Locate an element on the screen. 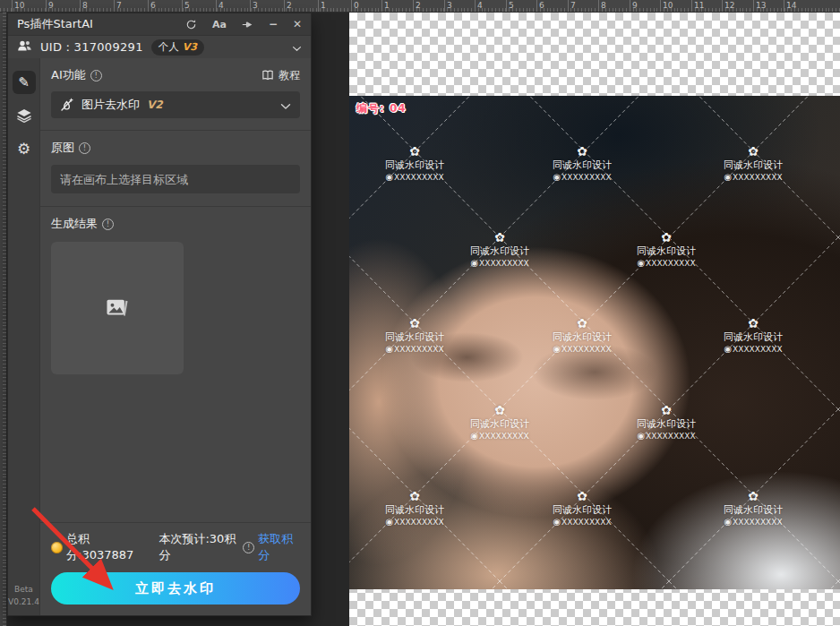 The width and height of the screenshot is (840, 626). tool-sidebar: ✎ ⚙ Beta V0.21.4 is located at coordinates (24, 337).